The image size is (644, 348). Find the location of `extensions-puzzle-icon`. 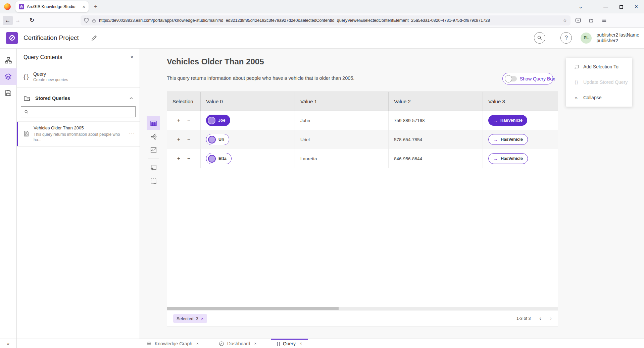

extensions-puzzle-icon is located at coordinates (591, 20).